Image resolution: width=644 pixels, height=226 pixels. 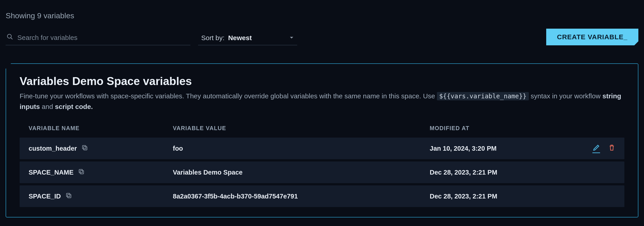 What do you see at coordinates (257, 38) in the screenshot?
I see `sort-value: Newest` at bounding box center [257, 38].